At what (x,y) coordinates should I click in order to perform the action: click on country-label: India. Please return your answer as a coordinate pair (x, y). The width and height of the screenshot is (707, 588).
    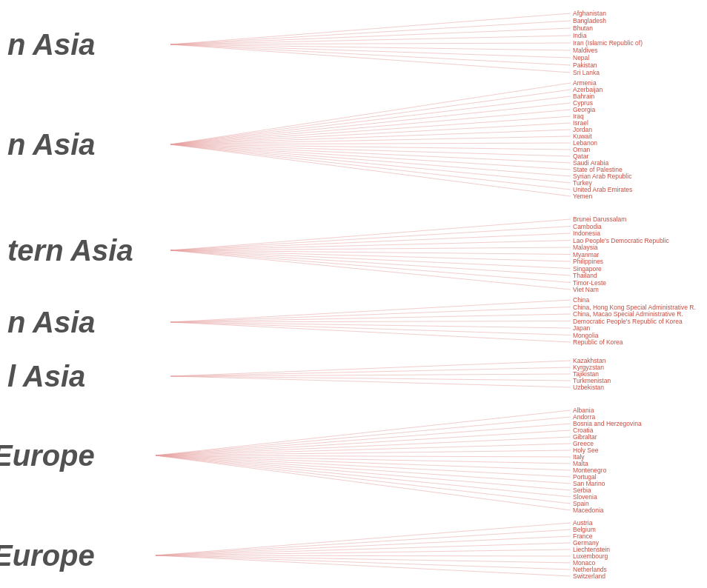
    Looking at the image, I should click on (580, 36).